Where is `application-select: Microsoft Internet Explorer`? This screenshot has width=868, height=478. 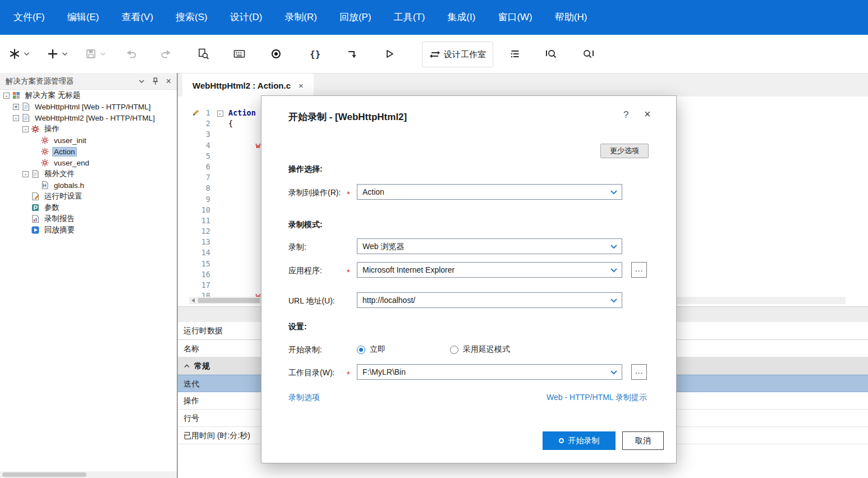
application-select: Microsoft Internet Explorer is located at coordinates (489, 270).